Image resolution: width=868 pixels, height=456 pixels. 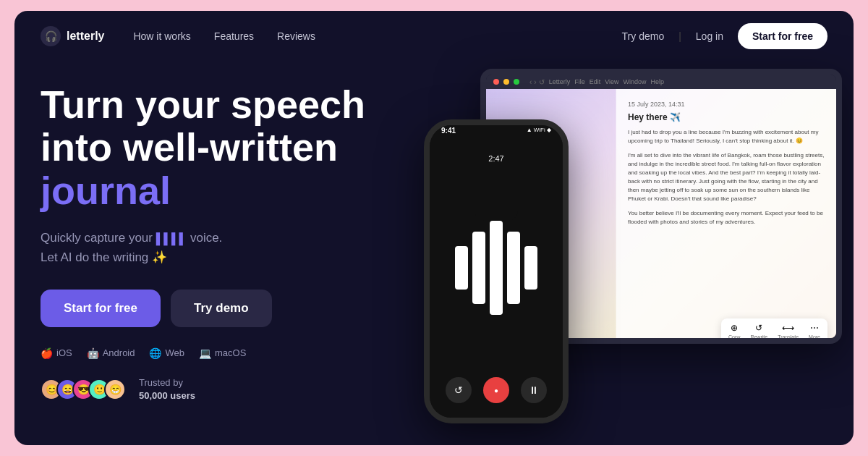 I want to click on platform-macos: 💻 macOS, so click(x=223, y=353).